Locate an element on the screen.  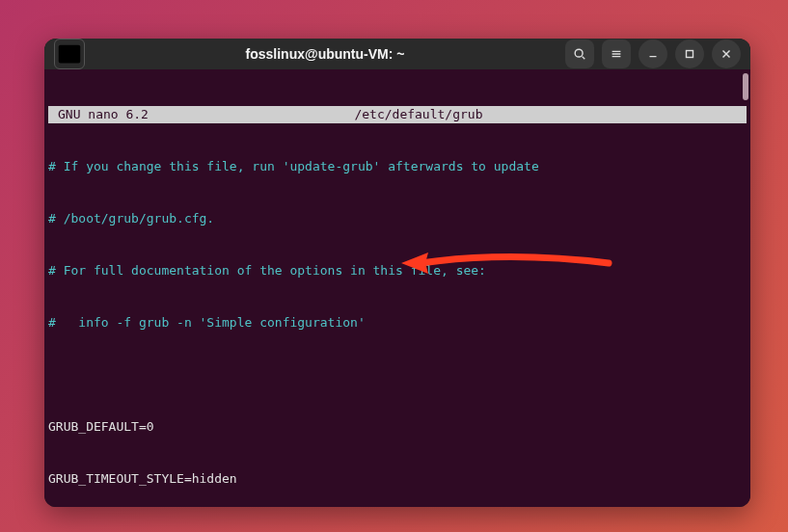
search-icon is located at coordinates (580, 54).